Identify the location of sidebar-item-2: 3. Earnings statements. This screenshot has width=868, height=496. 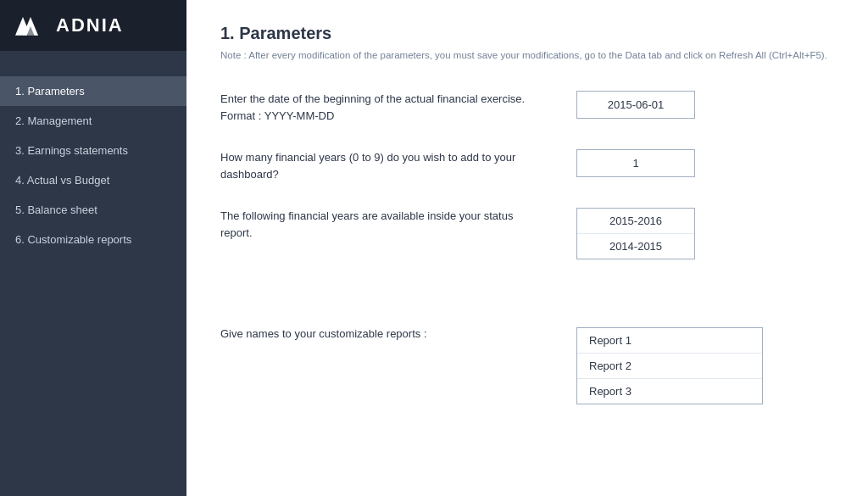
(93, 151).